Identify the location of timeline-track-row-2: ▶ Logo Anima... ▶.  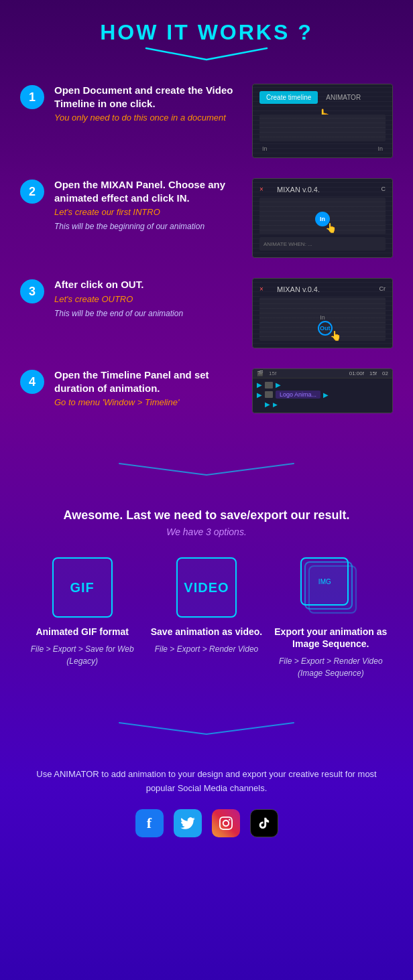
(322, 395).